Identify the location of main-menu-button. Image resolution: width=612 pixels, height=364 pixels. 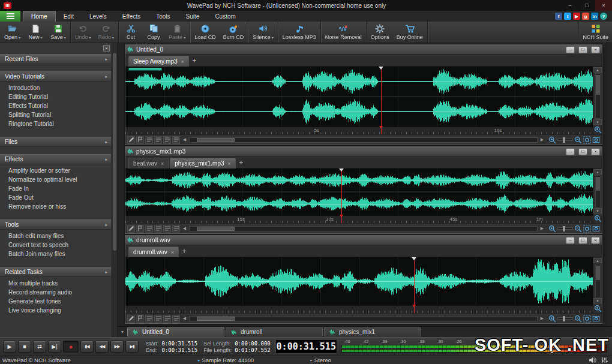
(10, 16).